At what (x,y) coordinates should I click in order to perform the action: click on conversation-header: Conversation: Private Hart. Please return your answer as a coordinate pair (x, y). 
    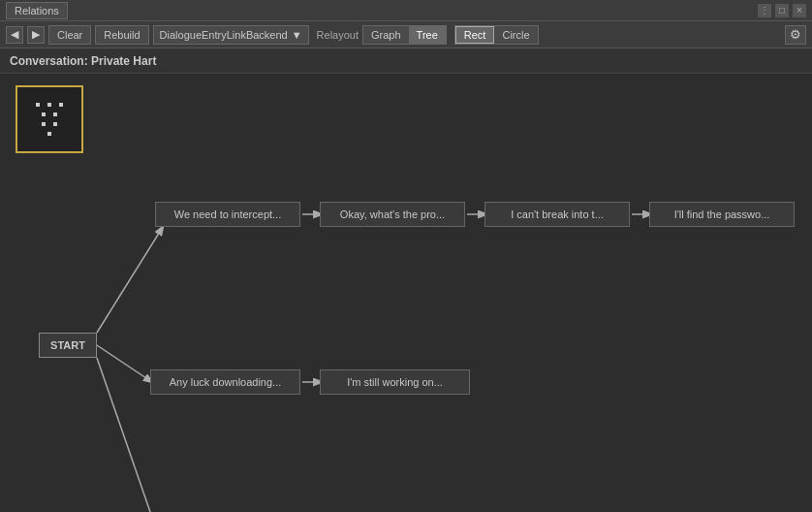
    Looking at the image, I should click on (406, 61).